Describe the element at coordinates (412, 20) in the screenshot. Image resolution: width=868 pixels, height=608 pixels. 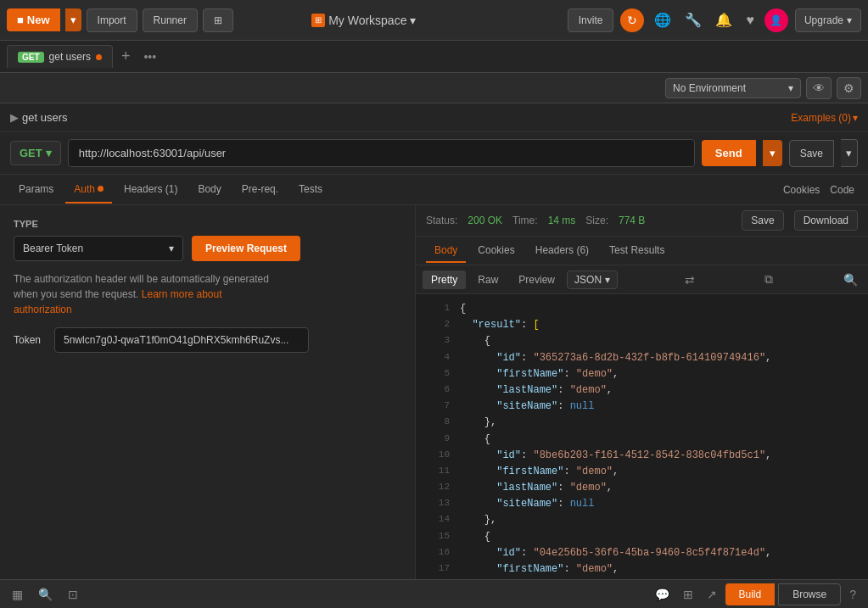
I see `workspace-chevron-icon: ▾` at that location.